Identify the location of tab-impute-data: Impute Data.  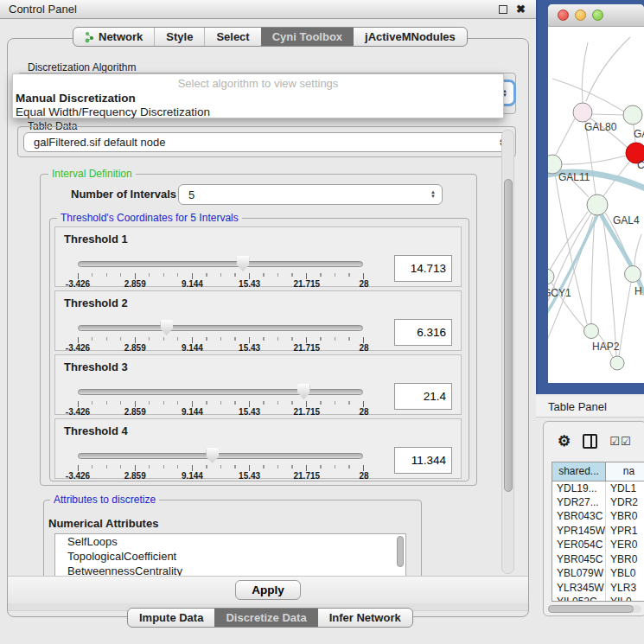
(171, 617).